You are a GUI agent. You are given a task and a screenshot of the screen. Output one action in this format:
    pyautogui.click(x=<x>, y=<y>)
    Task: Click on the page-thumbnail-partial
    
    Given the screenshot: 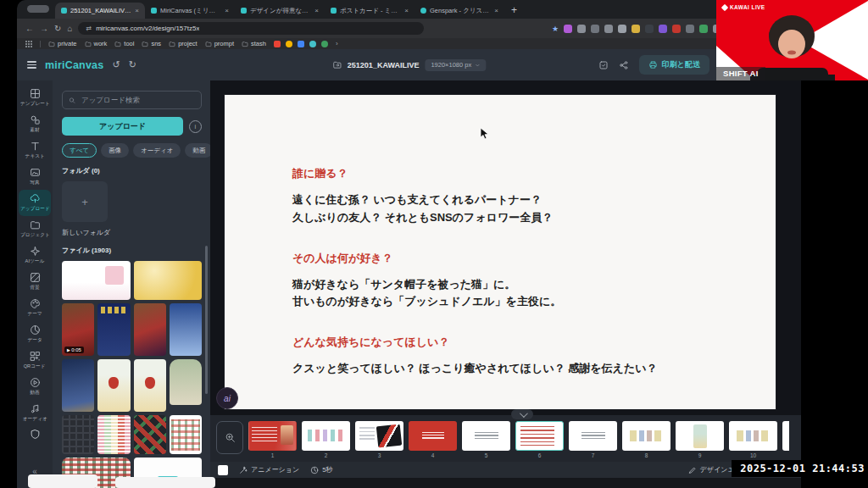 What is the action you would take?
    pyautogui.click(x=786, y=435)
    